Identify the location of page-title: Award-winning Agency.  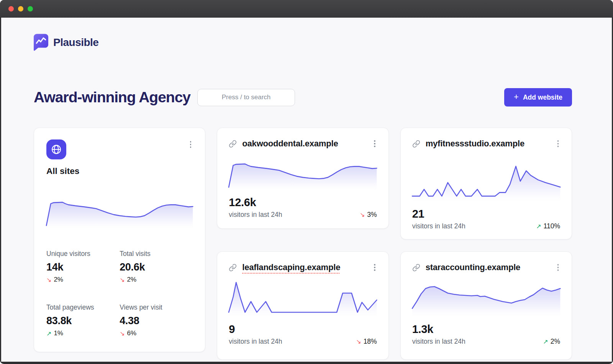
(112, 97).